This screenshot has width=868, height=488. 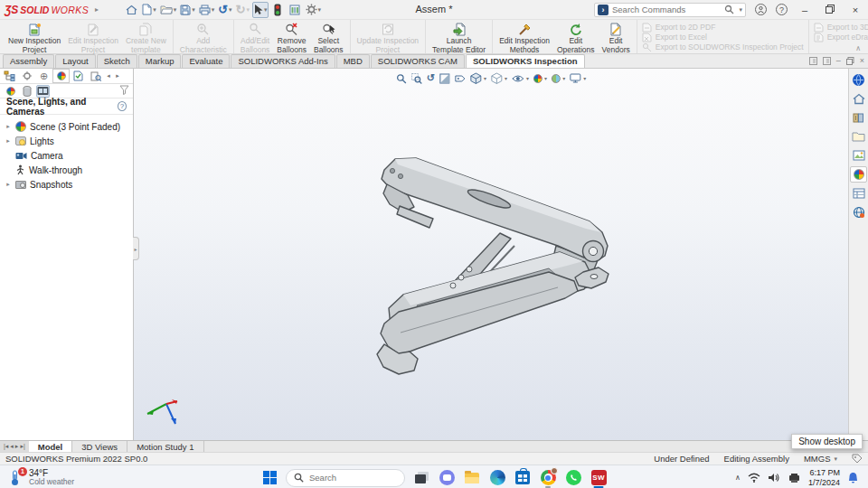 I want to click on taskbar-search-input, so click(x=353, y=477).